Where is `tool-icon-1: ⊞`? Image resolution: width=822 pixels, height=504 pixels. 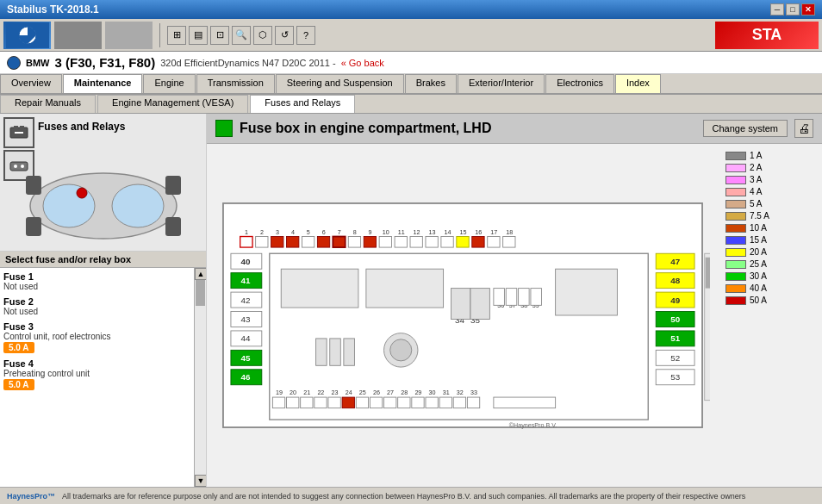
tool-icon-1: ⊞ is located at coordinates (177, 35).